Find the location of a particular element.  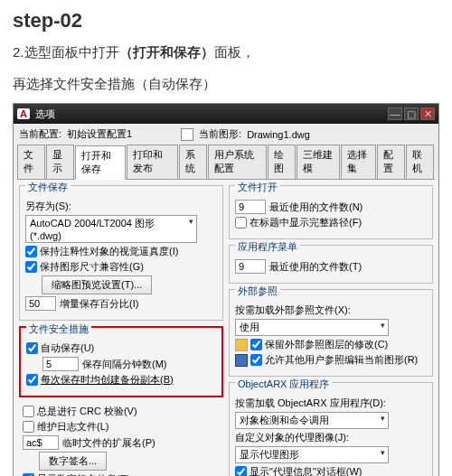

minimize-button: — is located at coordinates (395, 114).